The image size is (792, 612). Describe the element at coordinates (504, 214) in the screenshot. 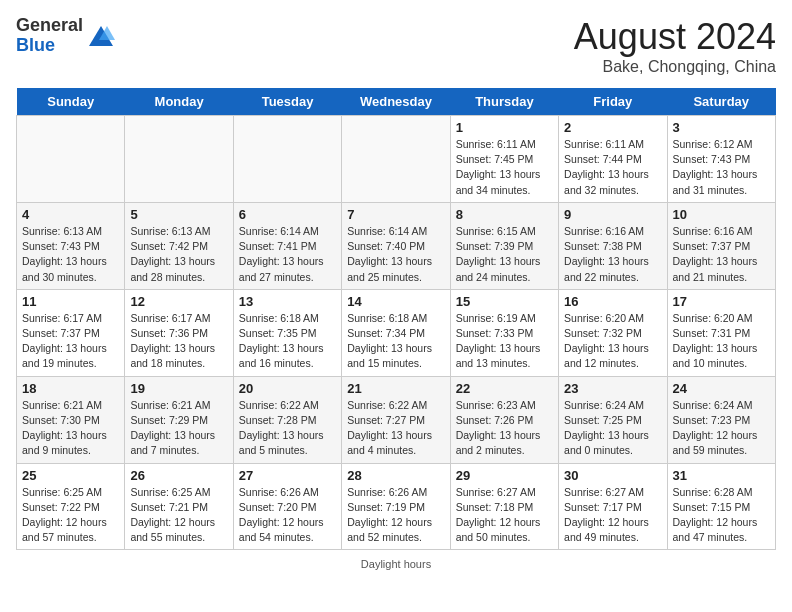

I see `day-number: 8` at that location.